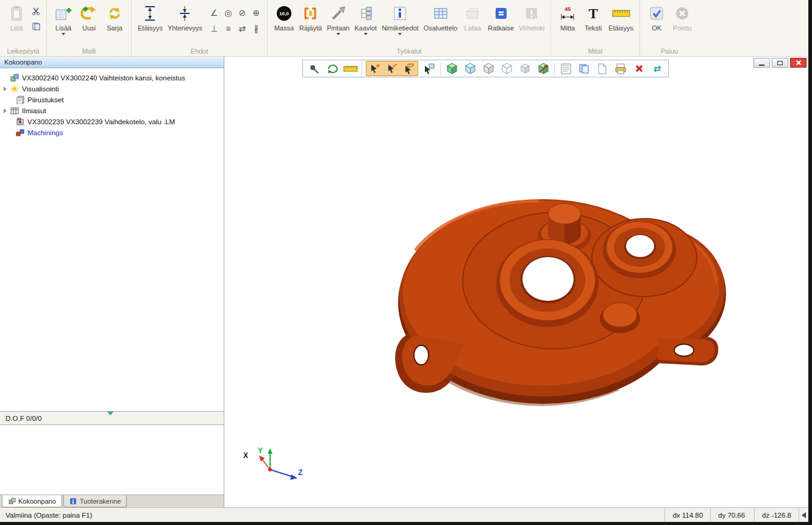  What do you see at coordinates (501, 13) in the screenshot?
I see `solve-icon` at bounding box center [501, 13].